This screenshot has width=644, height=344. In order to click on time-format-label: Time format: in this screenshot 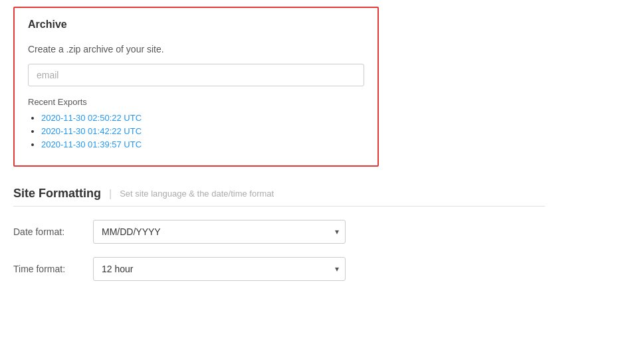, I will do `click(53, 269)`.